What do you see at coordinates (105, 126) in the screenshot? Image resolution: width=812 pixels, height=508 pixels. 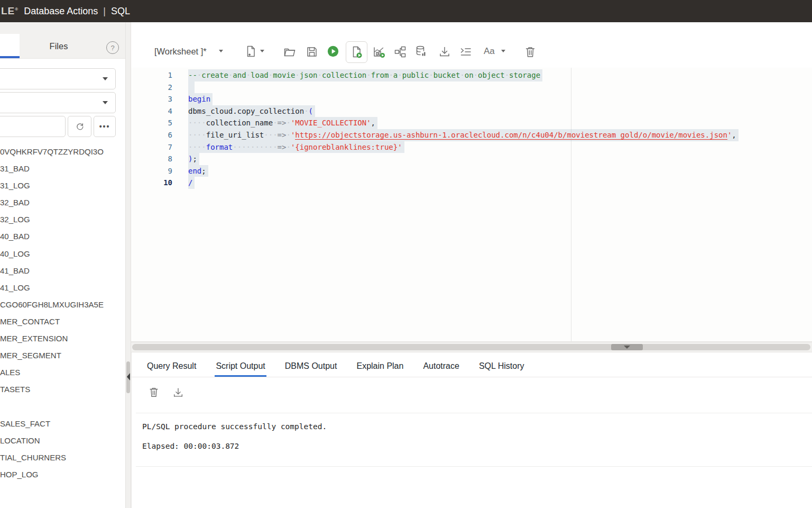 I see `more-icon: •••` at bounding box center [105, 126].